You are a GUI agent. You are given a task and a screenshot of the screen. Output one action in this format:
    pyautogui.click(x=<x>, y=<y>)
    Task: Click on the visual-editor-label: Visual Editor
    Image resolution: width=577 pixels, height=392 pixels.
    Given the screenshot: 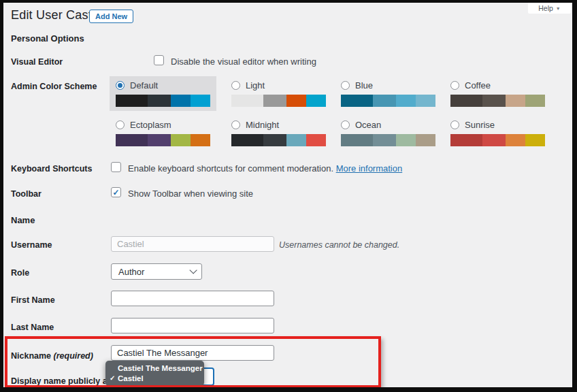 What is the action you would take?
    pyautogui.click(x=37, y=62)
    